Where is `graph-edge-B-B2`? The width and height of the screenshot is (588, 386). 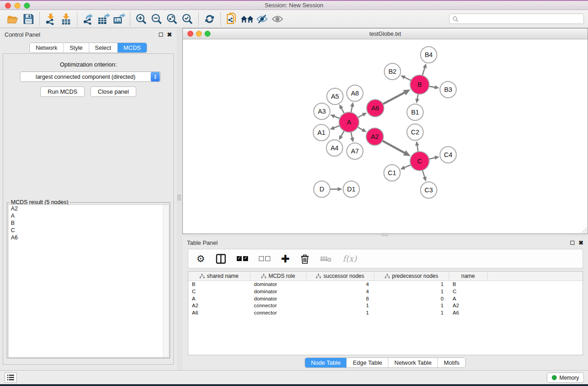
graph-edge-B-B2 is located at coordinates (407, 79).